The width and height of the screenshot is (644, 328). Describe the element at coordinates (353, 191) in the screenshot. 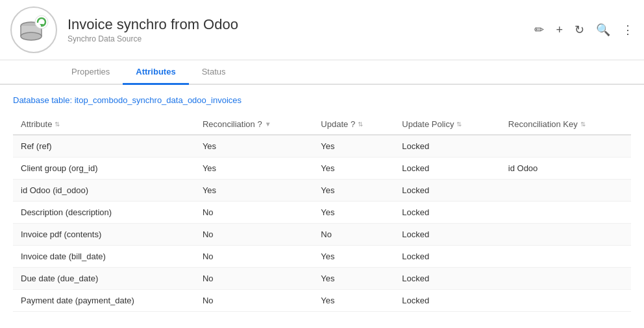

I see `cell-2-row-2: Yes` at that location.